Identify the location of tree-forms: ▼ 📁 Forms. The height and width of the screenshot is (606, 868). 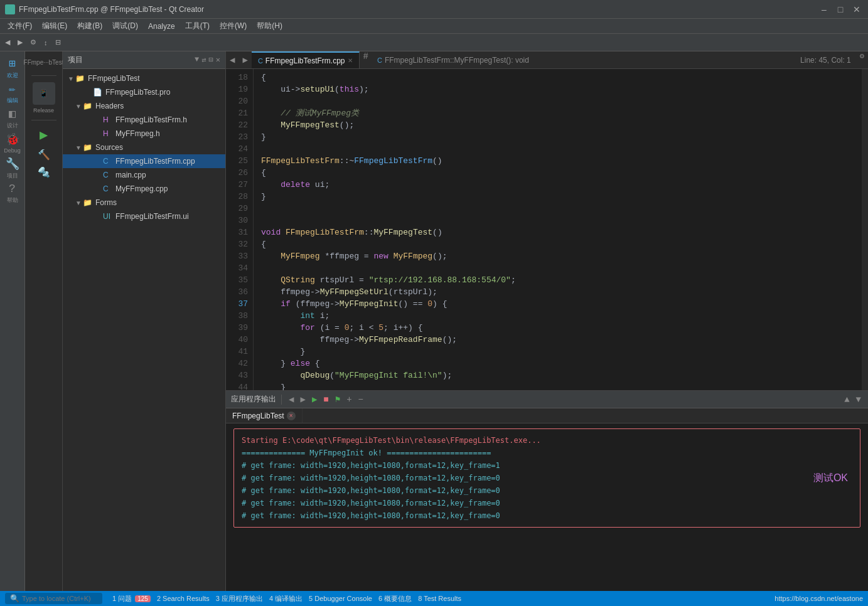
(144, 203).